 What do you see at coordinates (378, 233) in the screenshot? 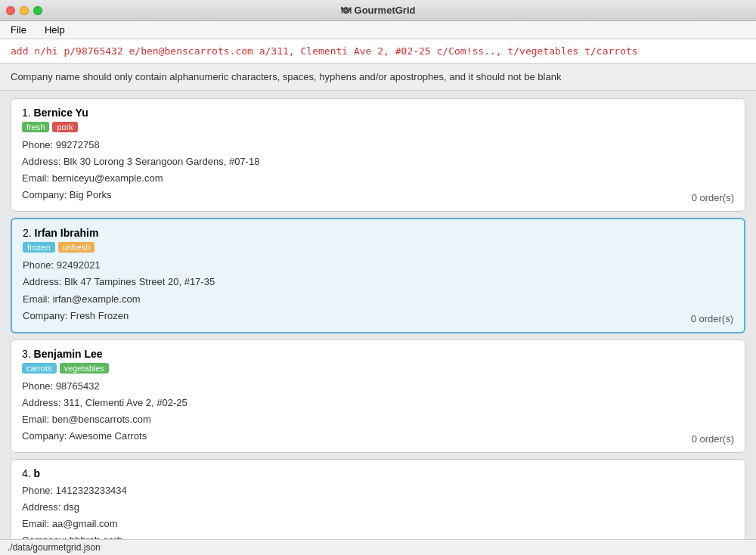
I see `contact-name: 2. Irfan Ibrahim` at bounding box center [378, 233].